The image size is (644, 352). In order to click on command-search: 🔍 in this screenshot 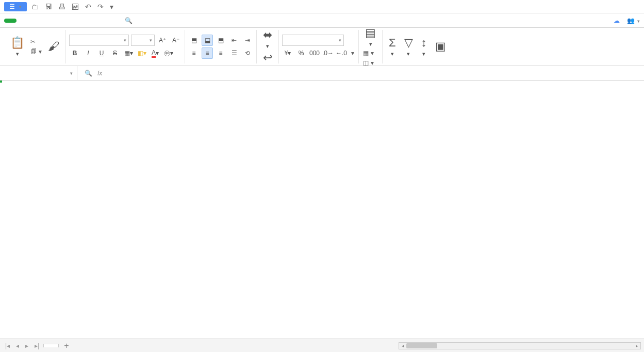, I will do `click(129, 21)`.